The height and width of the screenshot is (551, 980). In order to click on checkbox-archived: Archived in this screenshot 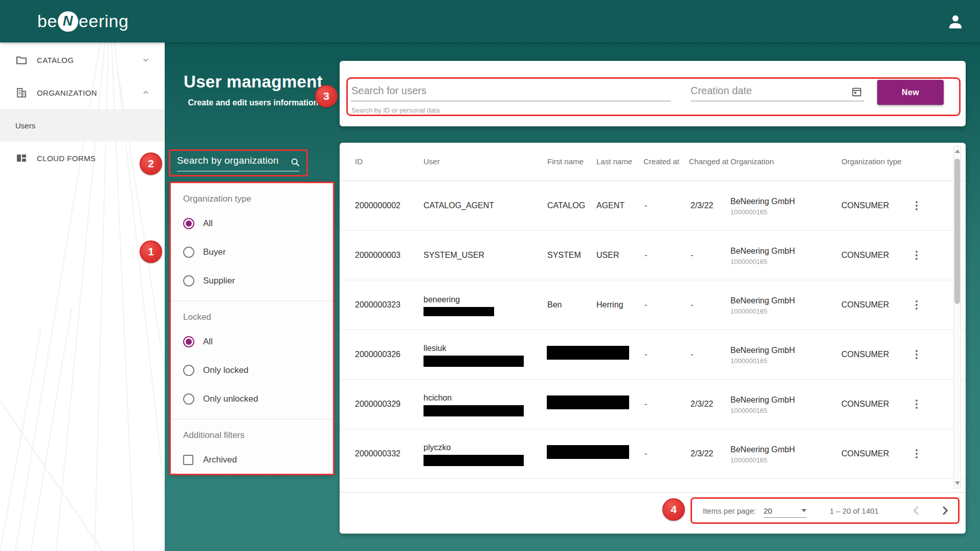, I will do `click(252, 460)`.